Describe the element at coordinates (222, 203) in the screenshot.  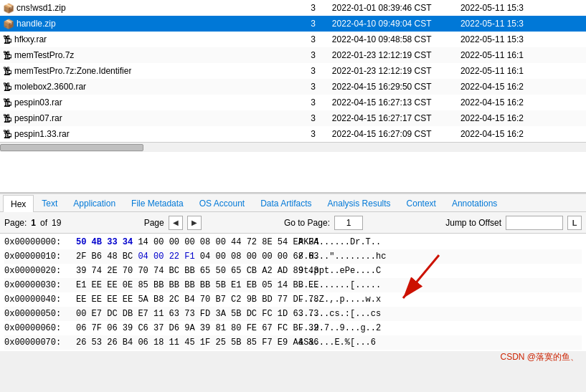
I see `tab-os-account: OS Account` at that location.